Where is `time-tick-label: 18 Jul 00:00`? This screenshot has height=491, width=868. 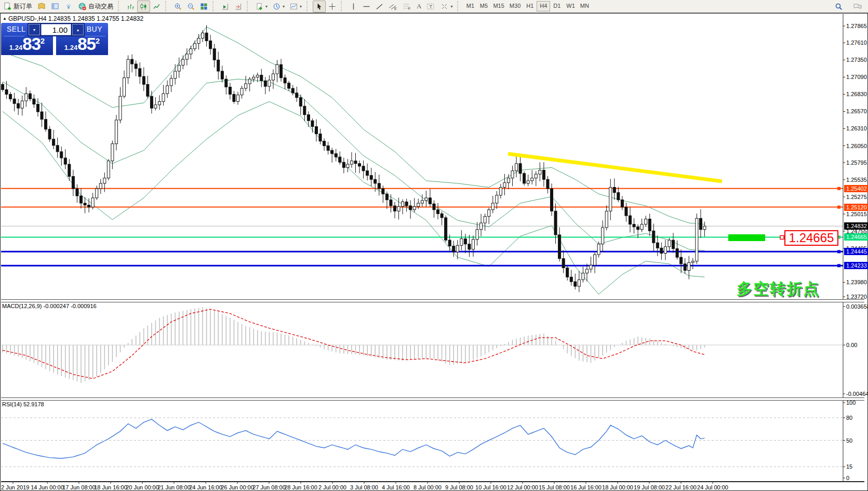 time-tick-label: 18 Jul 00:00 is located at coordinates (618, 487).